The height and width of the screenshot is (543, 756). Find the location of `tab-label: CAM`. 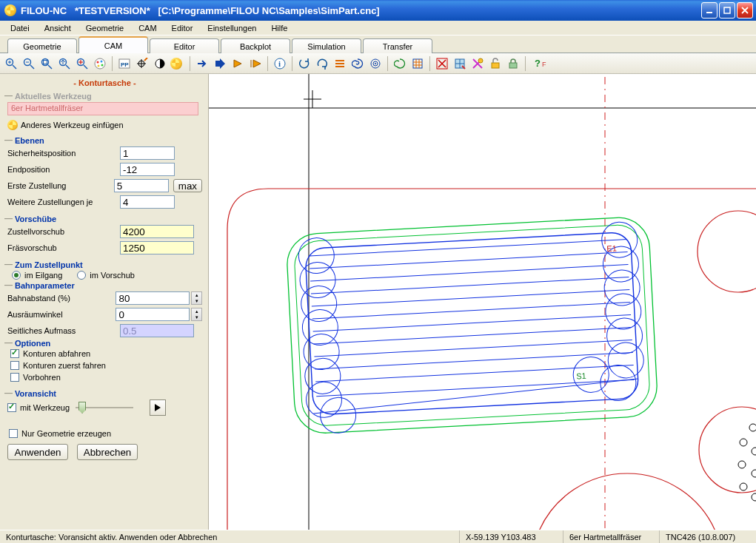

tab-label: CAM is located at coordinates (113, 46).